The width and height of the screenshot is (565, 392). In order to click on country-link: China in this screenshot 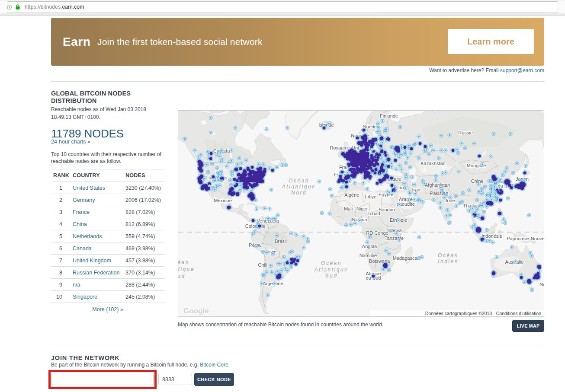, I will do `click(80, 224)`.